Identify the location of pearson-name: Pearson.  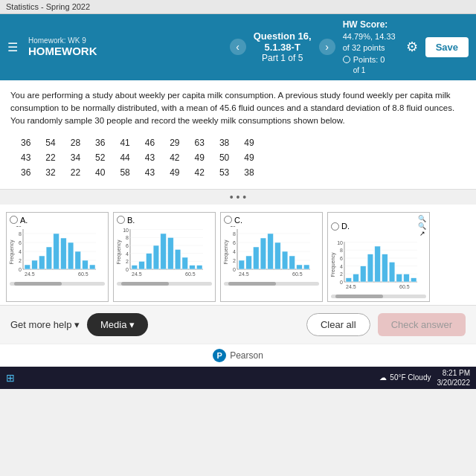
(247, 356).